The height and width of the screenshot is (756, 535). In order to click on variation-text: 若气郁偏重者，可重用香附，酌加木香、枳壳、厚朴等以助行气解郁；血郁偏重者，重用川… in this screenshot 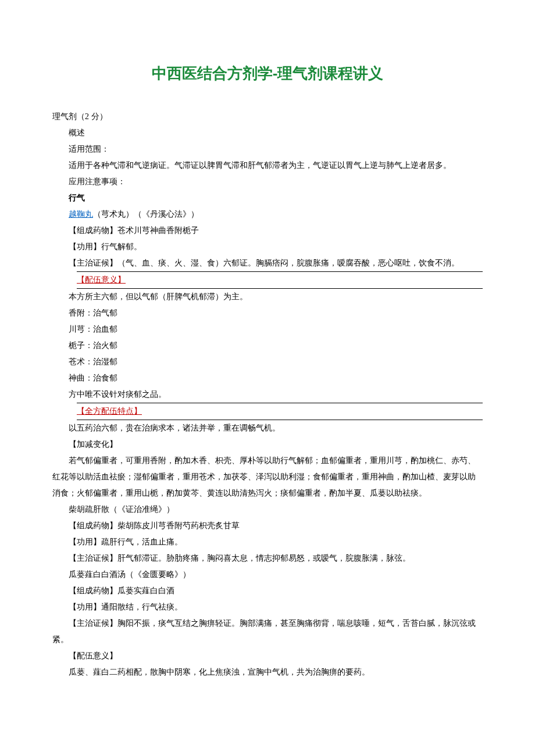, I will do `click(268, 477)`.